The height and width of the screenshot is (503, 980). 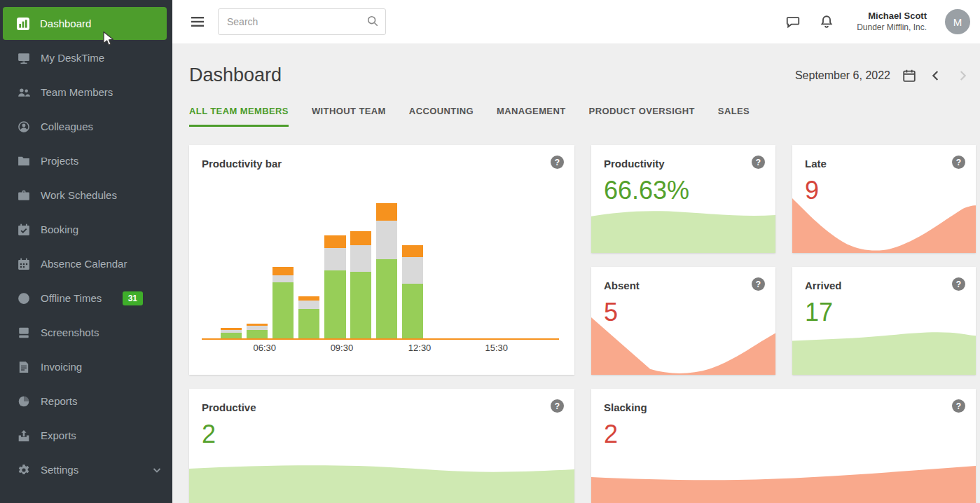 What do you see at coordinates (783, 432) in the screenshot?
I see `stat-value: 2` at bounding box center [783, 432].